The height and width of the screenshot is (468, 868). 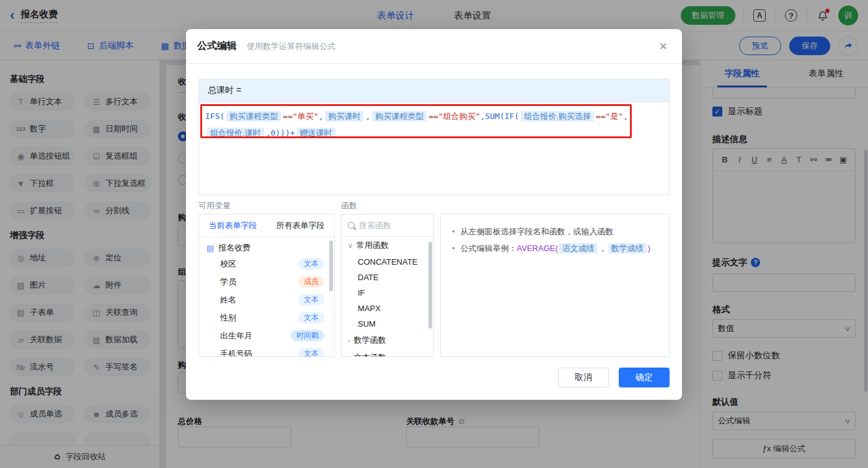 What do you see at coordinates (555, 248) in the screenshot?
I see `tip-example-line: • 公式编辑举例：AVERAGE(语文成绩，数学成绩)` at bounding box center [555, 248].